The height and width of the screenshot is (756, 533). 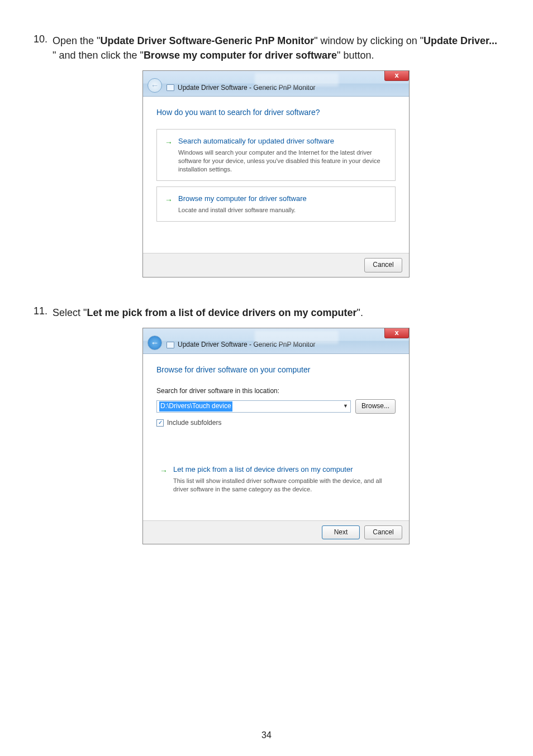 What do you see at coordinates (276, 112) in the screenshot?
I see `dialog-heading: How do you want to search for driver sof…` at bounding box center [276, 112].